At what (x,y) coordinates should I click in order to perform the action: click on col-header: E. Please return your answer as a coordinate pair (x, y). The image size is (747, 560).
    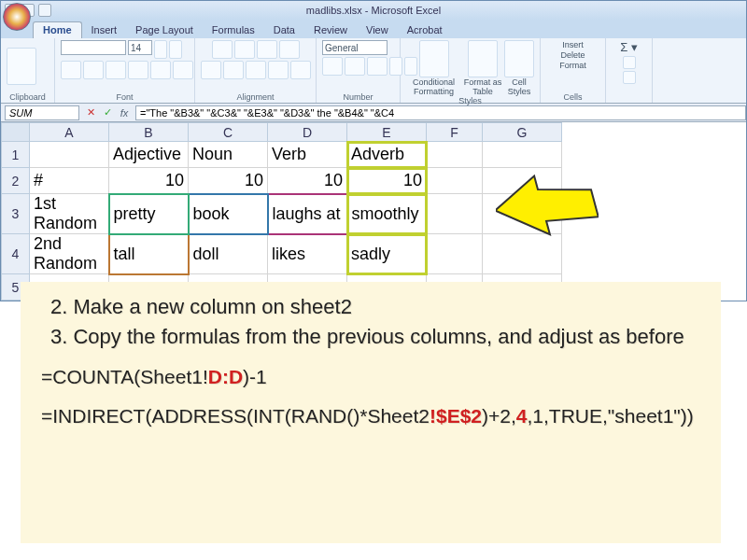
    Looking at the image, I should click on (387, 133).